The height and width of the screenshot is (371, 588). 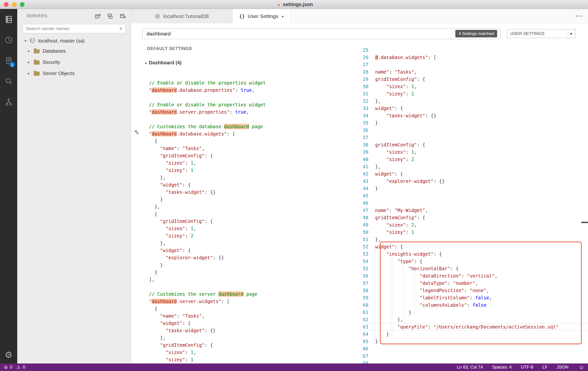 What do you see at coordinates (474, 341) in the screenshot?
I see `code-line: 65}` at bounding box center [474, 341].